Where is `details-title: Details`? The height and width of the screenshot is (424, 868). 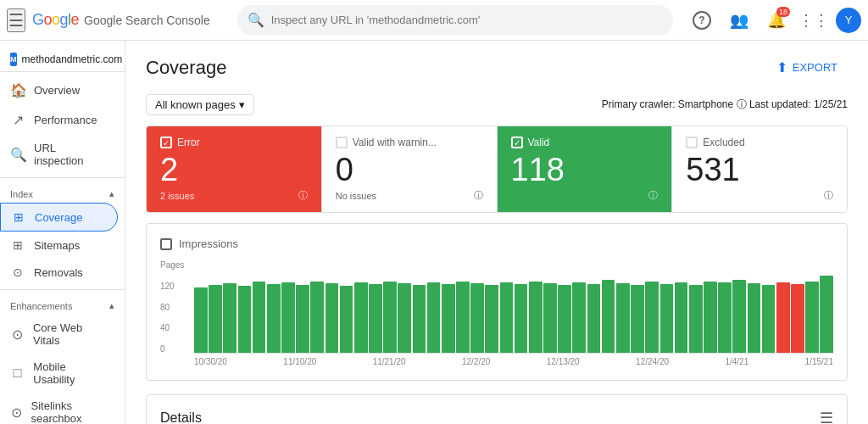
details-title: Details is located at coordinates (181, 417).